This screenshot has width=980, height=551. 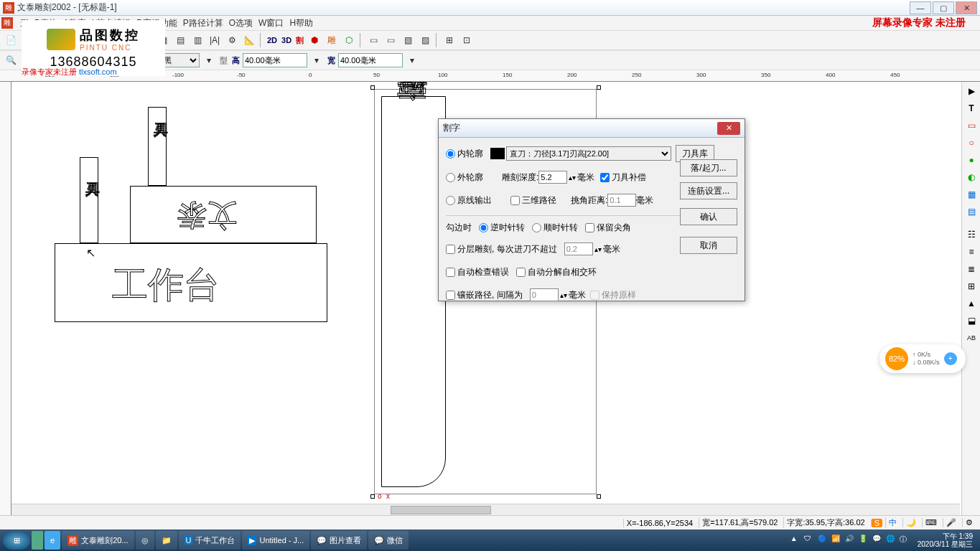 What do you see at coordinates (465, 154) in the screenshot?
I see `radio-inner-contour: 内轮廓` at bounding box center [465, 154].